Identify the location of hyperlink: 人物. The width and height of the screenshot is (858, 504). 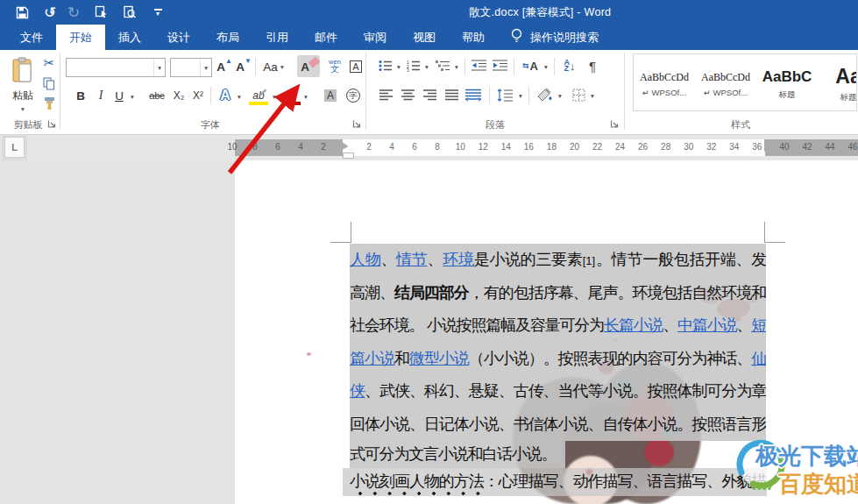
(365, 259).